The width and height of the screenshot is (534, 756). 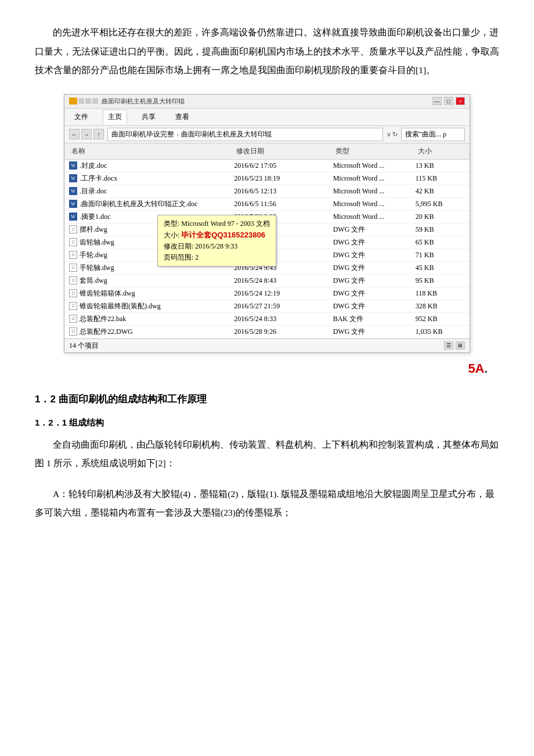 I want to click on file-name: □ 锥齿轮箱最终图(装配).dwg, so click(x=151, y=307).